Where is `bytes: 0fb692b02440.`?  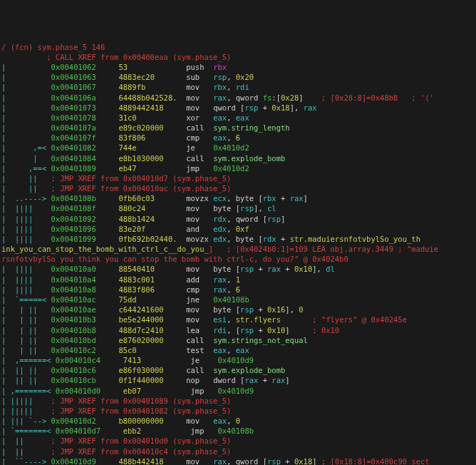 bytes: 0fb692b02440. is located at coordinates (150, 239).